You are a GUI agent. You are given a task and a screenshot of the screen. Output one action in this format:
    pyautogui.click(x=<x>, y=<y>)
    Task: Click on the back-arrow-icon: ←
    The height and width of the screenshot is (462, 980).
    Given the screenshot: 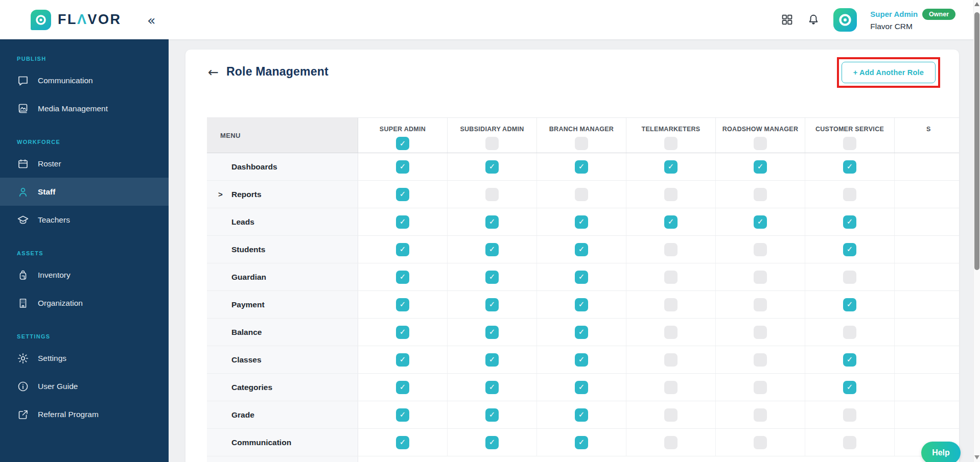 What is the action you would take?
    pyautogui.click(x=214, y=72)
    